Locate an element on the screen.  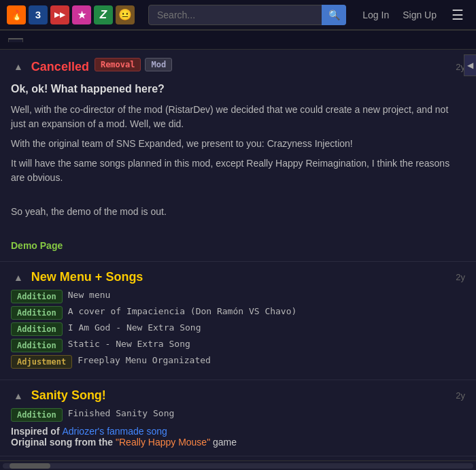
list-item: Adjustment Freeplay Menu Organizated is located at coordinates (238, 362).